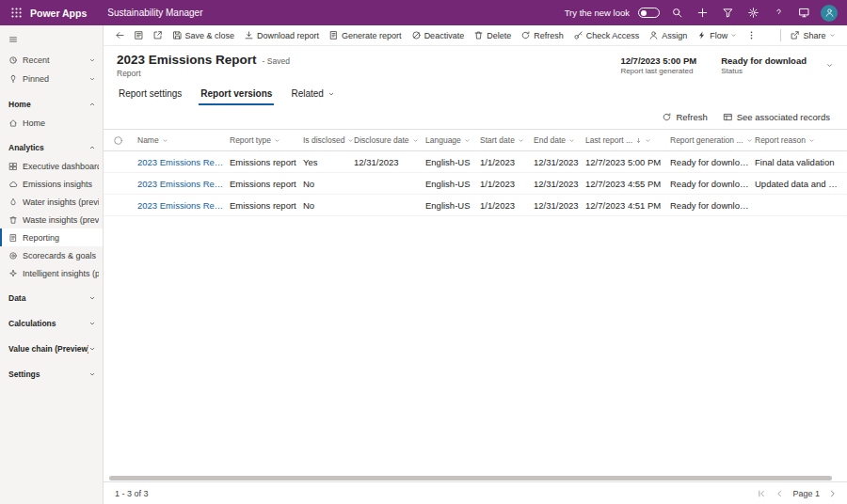 The image size is (847, 504). I want to click on cell-end_date: 12/31/2023, so click(559, 162).